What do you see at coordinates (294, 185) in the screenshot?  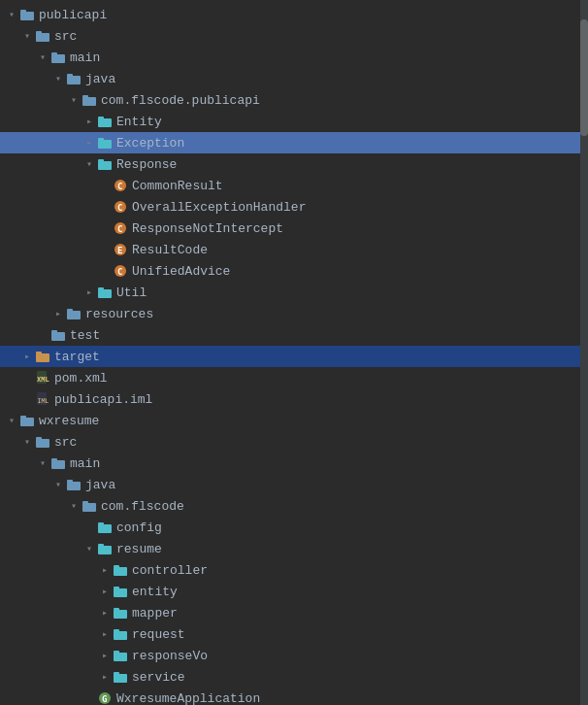 I see `tree-item-commonresult: C CommonResult` at bounding box center [294, 185].